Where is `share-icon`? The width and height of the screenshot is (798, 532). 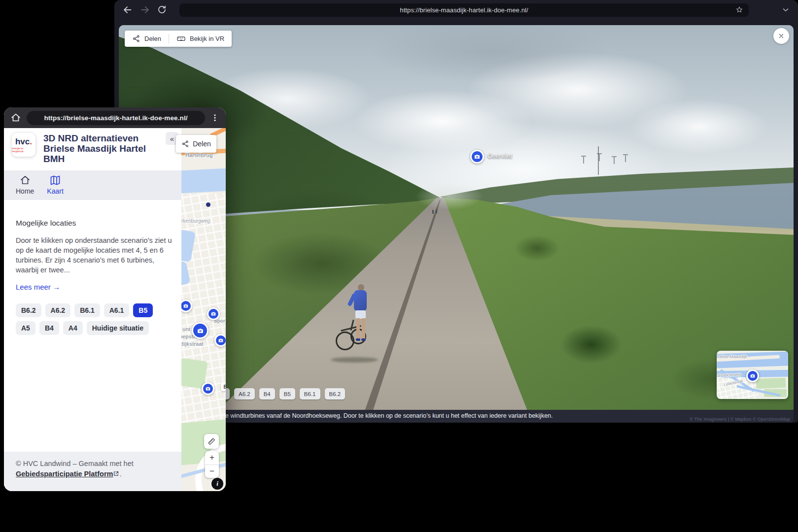 share-icon is located at coordinates (136, 38).